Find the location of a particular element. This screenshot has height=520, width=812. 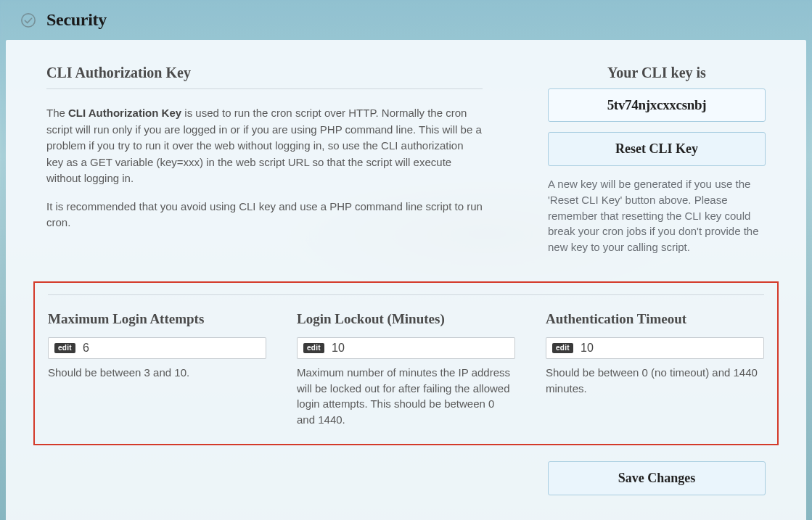

cli-description-para1: The CLI Authorization Key is used to run… is located at coordinates (264, 146).